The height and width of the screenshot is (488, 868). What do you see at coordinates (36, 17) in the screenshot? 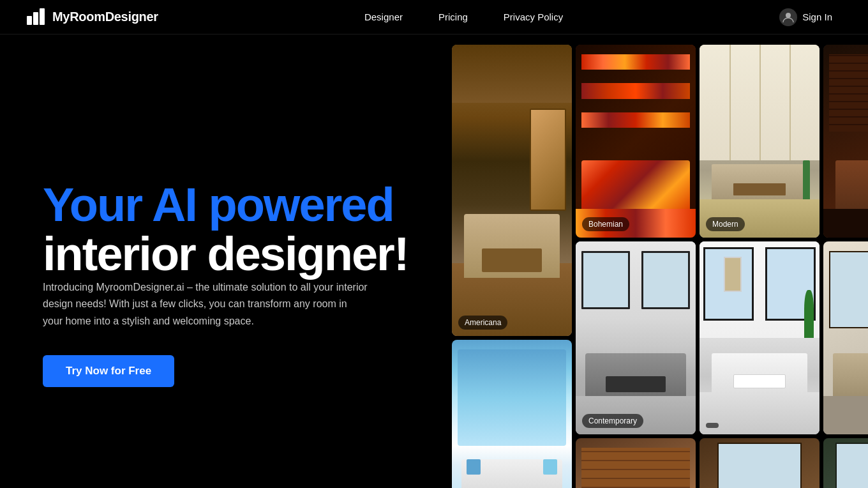
I see `logo-icon` at bounding box center [36, 17].